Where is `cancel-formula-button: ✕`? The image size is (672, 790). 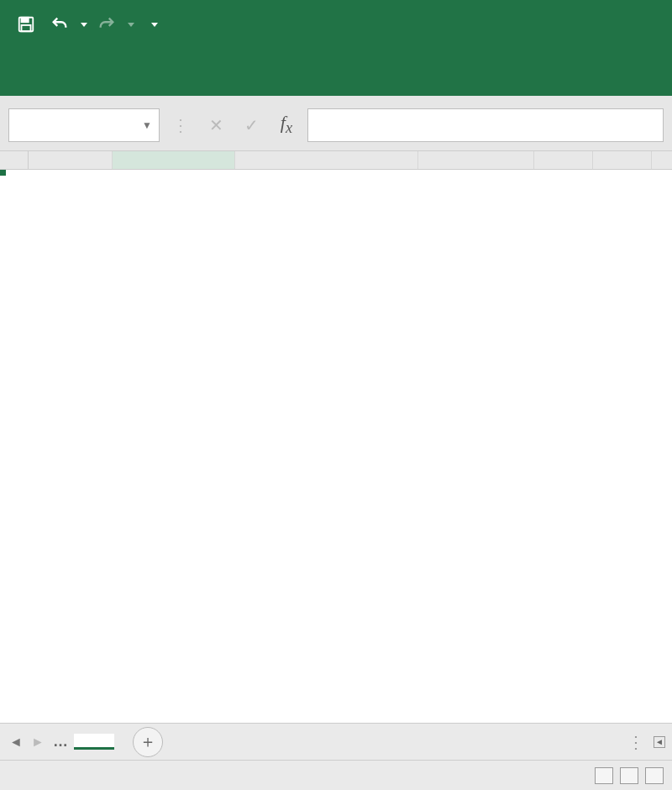 cancel-formula-button: ✕ is located at coordinates (216, 125).